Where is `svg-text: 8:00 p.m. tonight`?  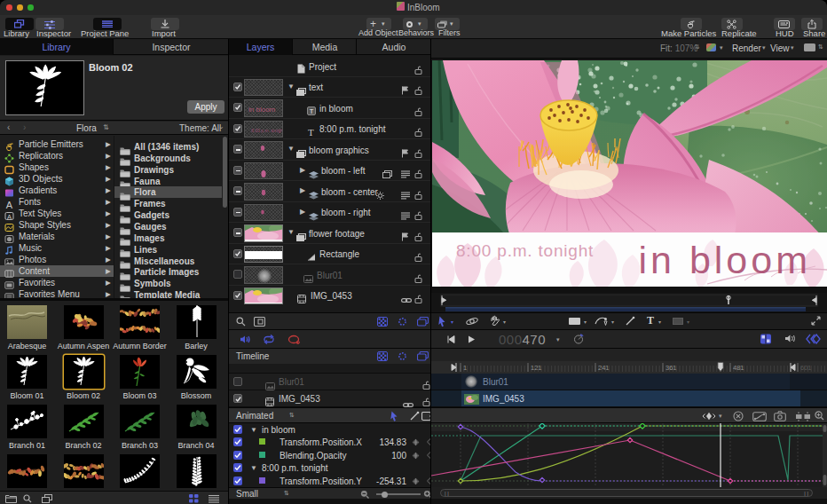 svg-text: 8:00 p.m. tonight is located at coordinates (525, 250).